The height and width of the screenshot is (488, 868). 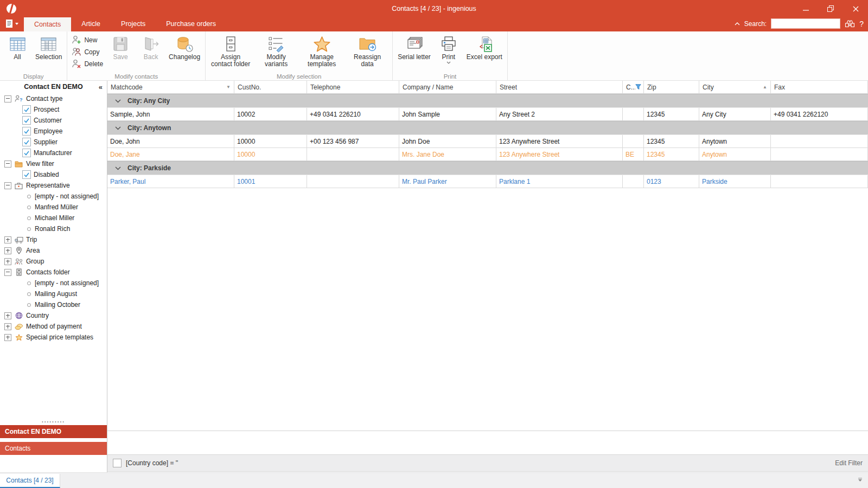 I want to click on column-header-matchcode: Matchcode▼, so click(x=171, y=87).